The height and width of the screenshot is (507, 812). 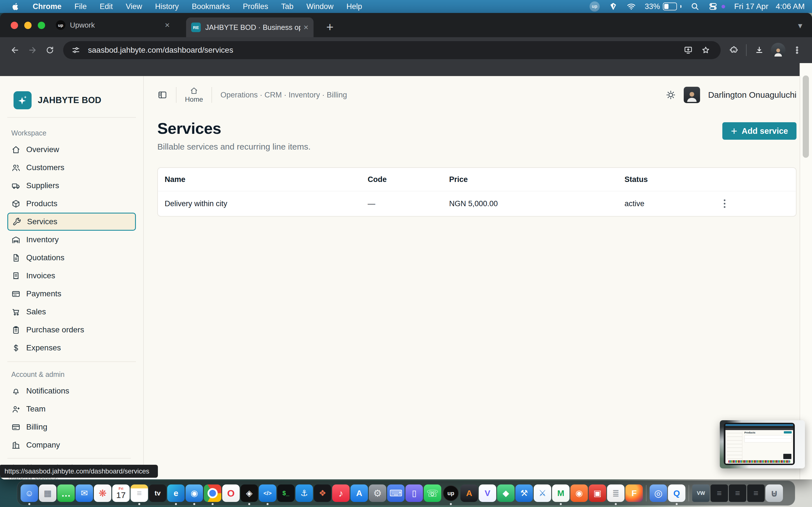 What do you see at coordinates (72, 150) in the screenshot?
I see `sidebar-item-overview: Overview` at bounding box center [72, 150].